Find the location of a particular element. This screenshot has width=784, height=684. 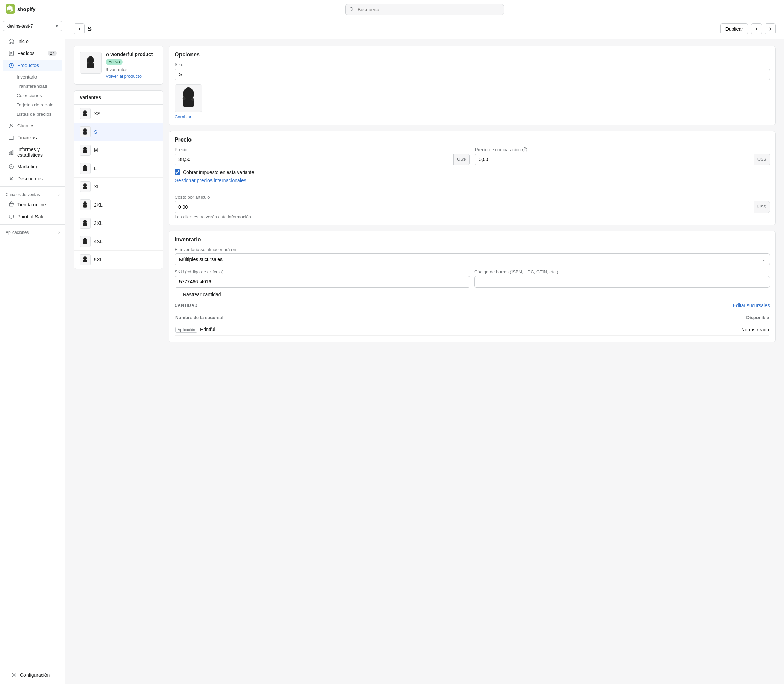

chevron-right-icon: › is located at coordinates (59, 195).